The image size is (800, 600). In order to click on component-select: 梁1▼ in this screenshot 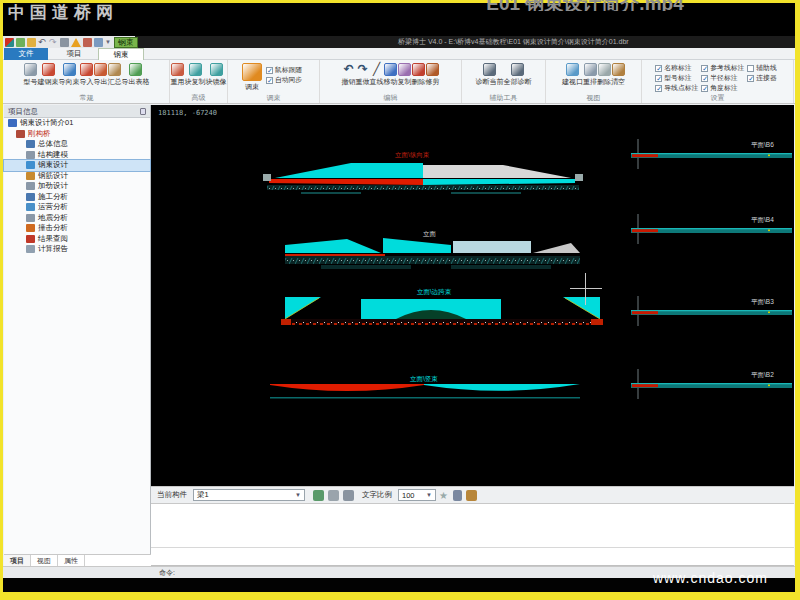, I will do `click(249, 495)`.